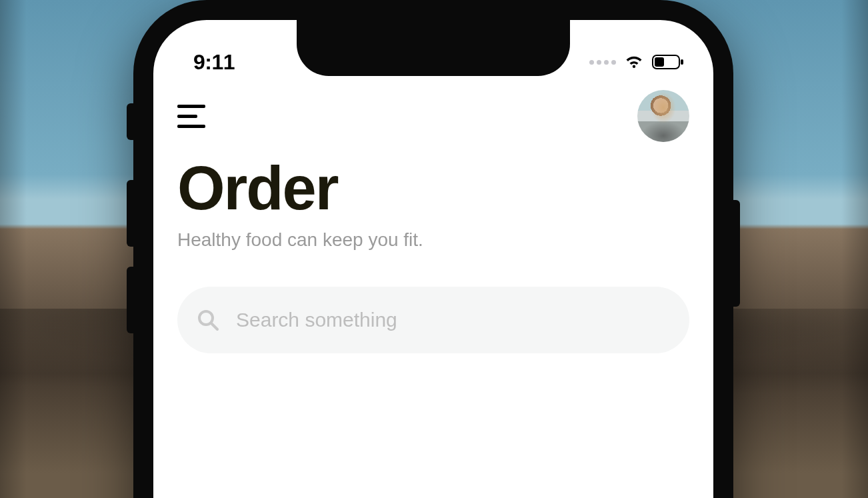 This screenshot has height=498, width=868. I want to click on notch, so click(433, 48).